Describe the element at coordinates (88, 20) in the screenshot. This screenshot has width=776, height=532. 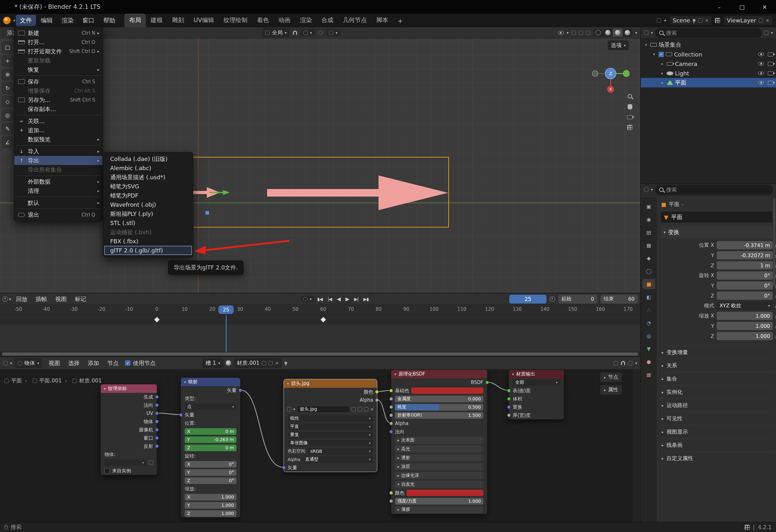
I see `menu-button: 窗口` at that location.